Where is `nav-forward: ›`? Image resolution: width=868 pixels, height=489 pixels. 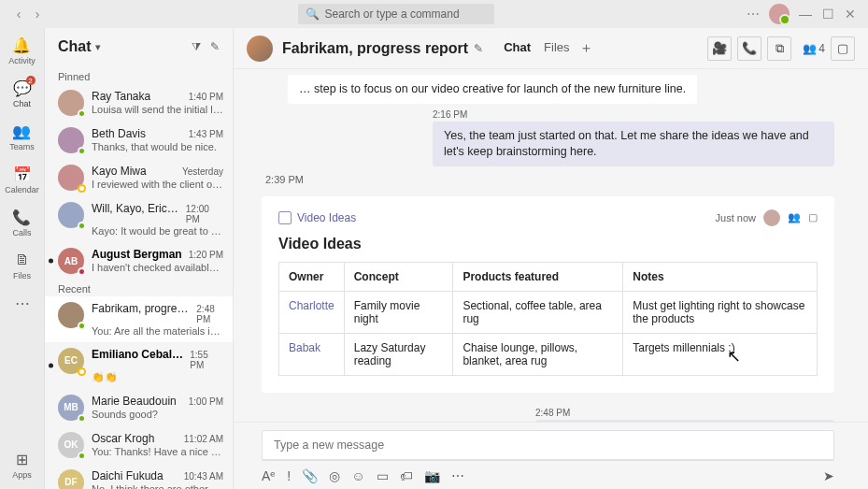 nav-forward: › is located at coordinates (37, 14).